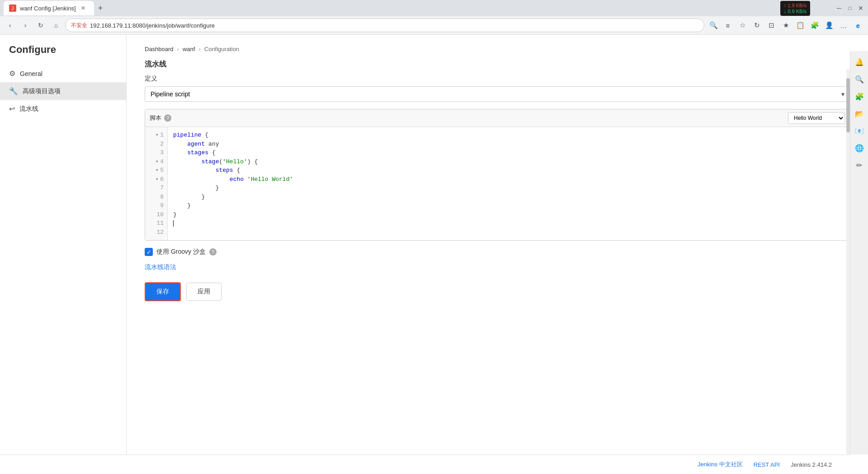  I want to click on breadcrumb-wanf: wanf, so click(189, 49).